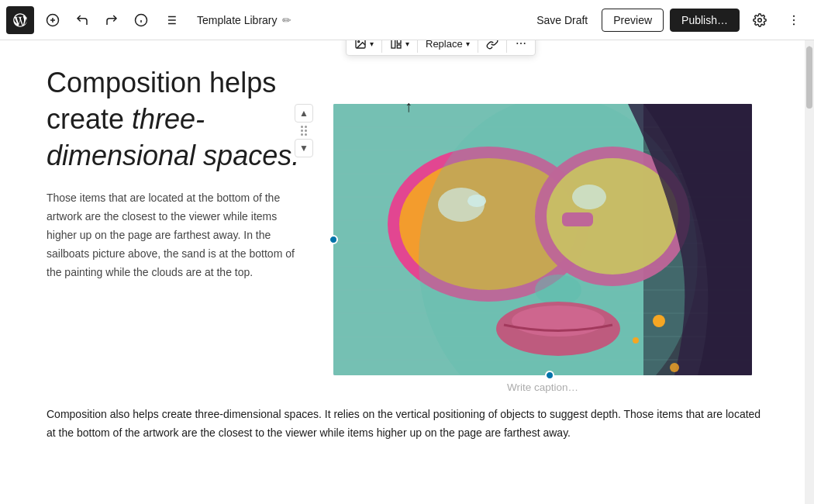  What do you see at coordinates (82, 20) in the screenshot?
I see `undo-button` at bounding box center [82, 20].